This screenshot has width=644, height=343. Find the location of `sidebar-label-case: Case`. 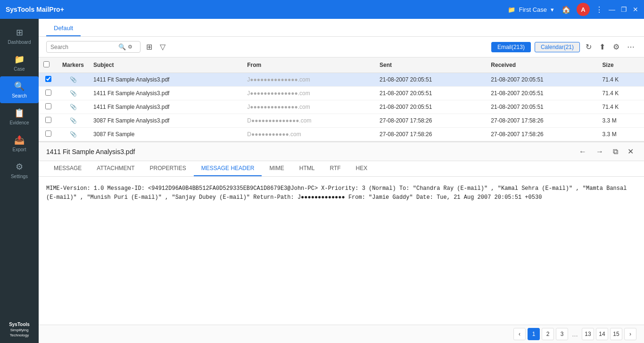

sidebar-label-case: Case is located at coordinates (19, 69).